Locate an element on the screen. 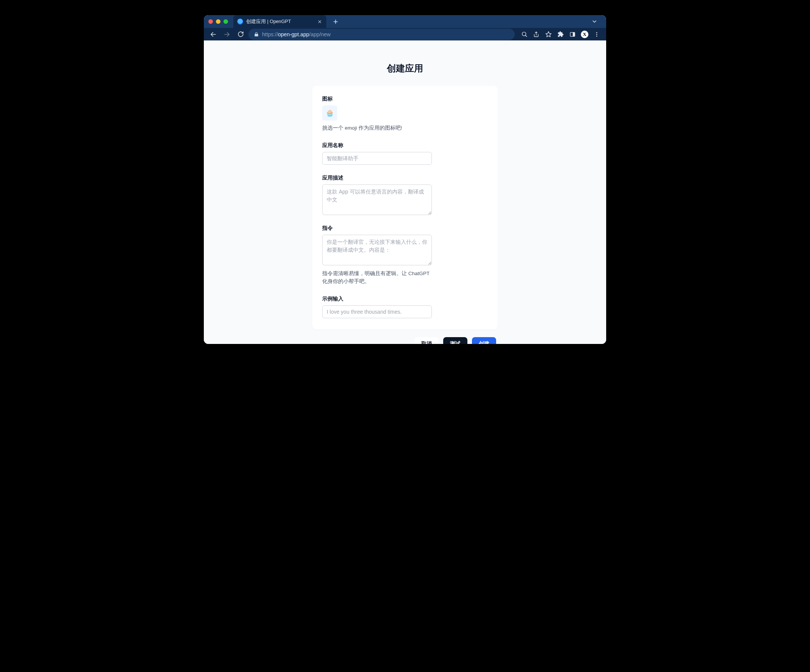 This screenshot has width=810, height=672. window-controls is located at coordinates (221, 22).